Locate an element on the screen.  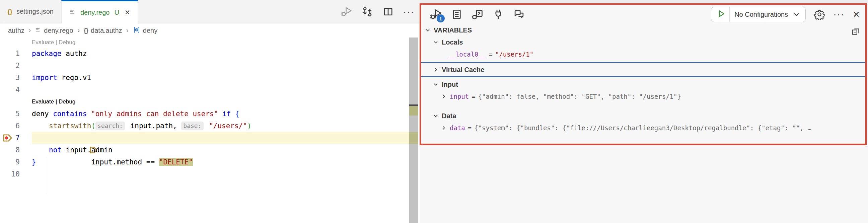
tab-bar: {} settings.json deny.rego U ✕ is located at coordinates (210, 12).